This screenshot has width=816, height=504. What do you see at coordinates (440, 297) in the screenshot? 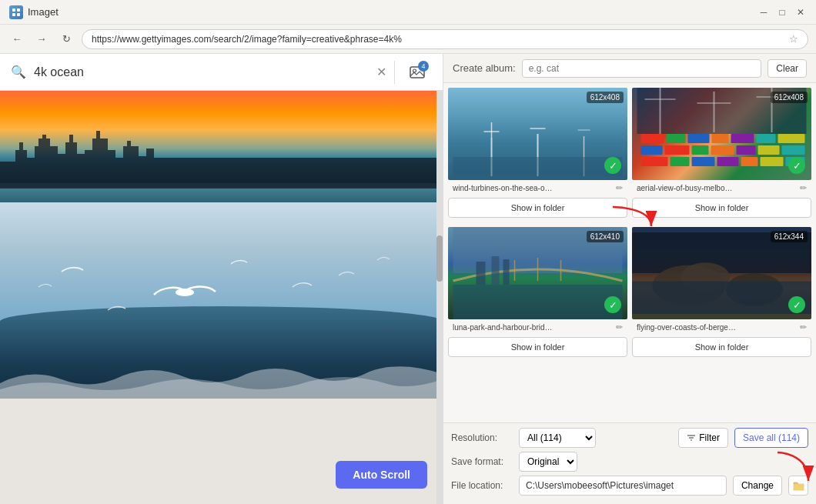
I see `scroll-track` at bounding box center [440, 297].